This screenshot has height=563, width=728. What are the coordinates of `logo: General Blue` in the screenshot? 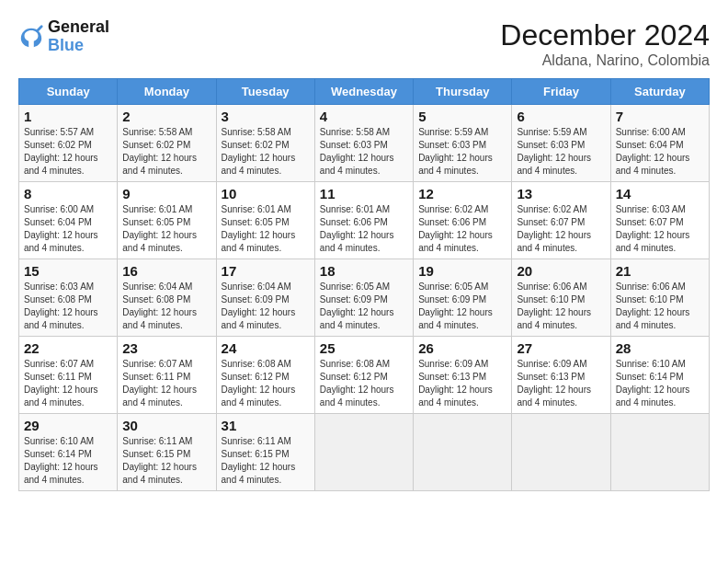 It's located at (64, 37).